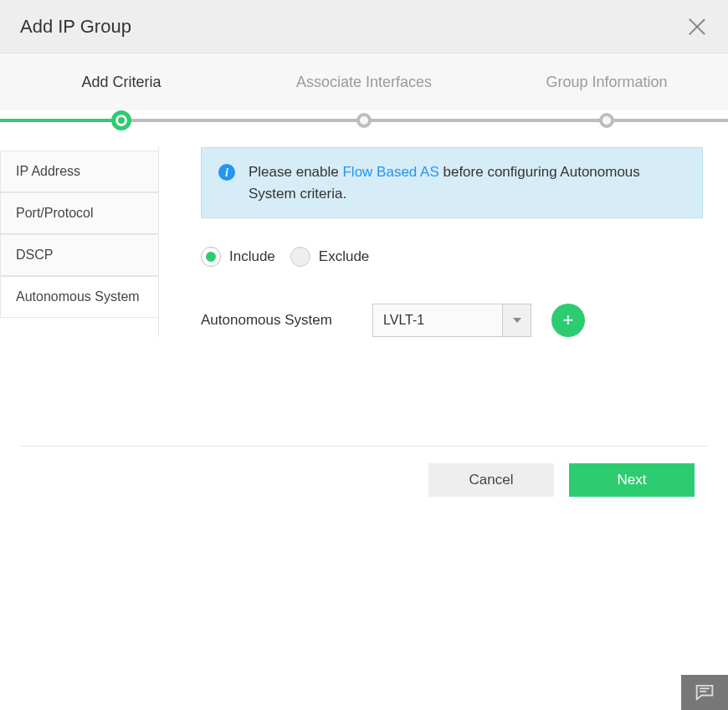  What do you see at coordinates (403, 320) in the screenshot?
I see `as-select-value: LVLT-1` at bounding box center [403, 320].